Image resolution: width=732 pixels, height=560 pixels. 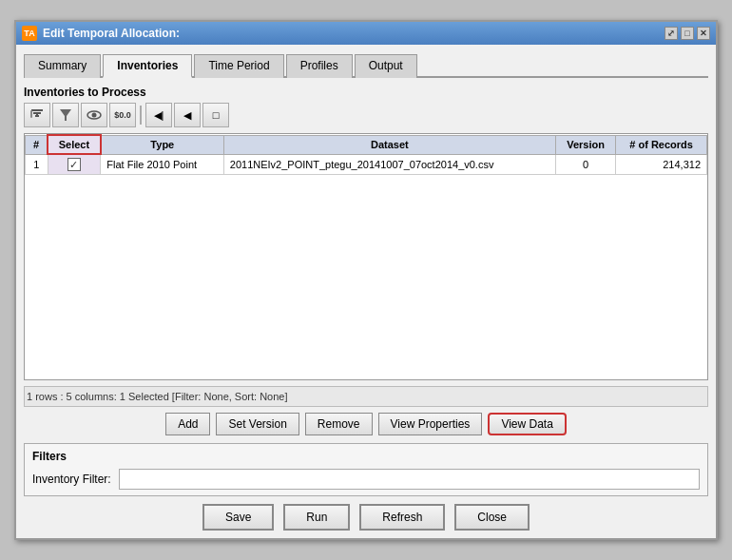 I want to click on tab-summary: Summary, so click(x=63, y=67).